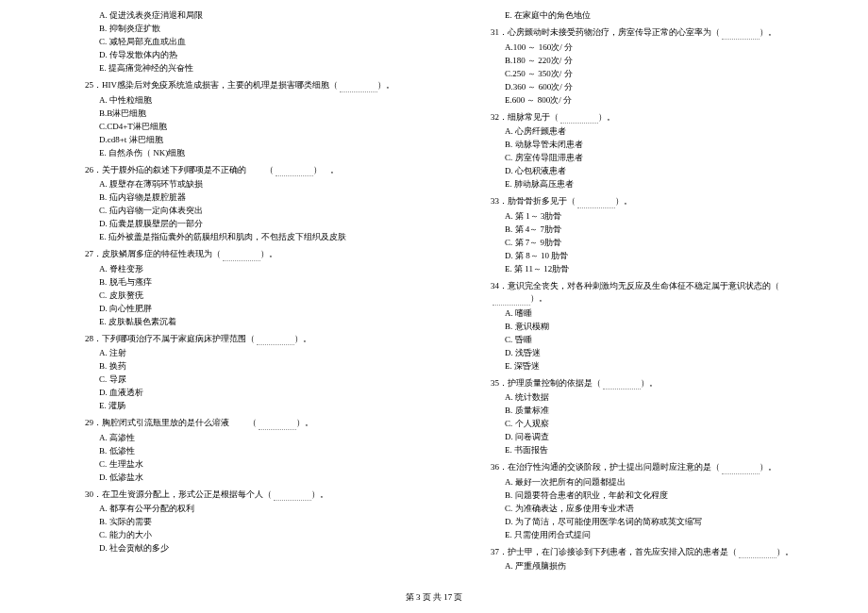 Image resolution: width=868 pixels, height=613 pixels. What do you see at coordinates (245, 171) in the screenshot?
I see `question-text: 26．关于腹外疝的叙述下列哪项是不正确的 （） 。` at bounding box center [245, 171].